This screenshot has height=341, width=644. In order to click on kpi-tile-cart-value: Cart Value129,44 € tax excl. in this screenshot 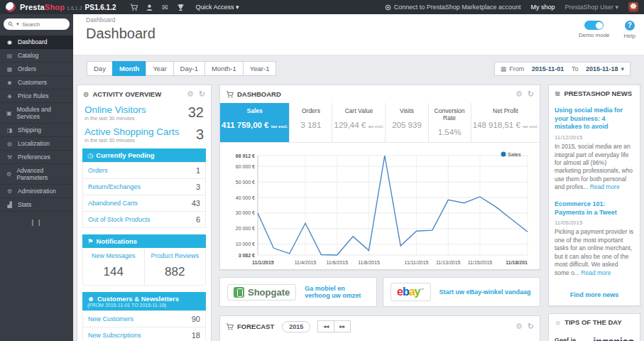, I will do `click(359, 122)`.